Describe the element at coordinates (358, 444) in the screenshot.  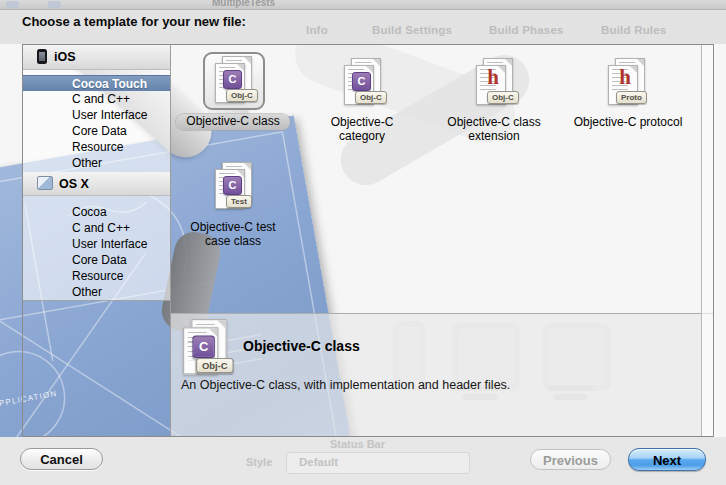
I see `background-status-bar-label: Status Bar` at that location.